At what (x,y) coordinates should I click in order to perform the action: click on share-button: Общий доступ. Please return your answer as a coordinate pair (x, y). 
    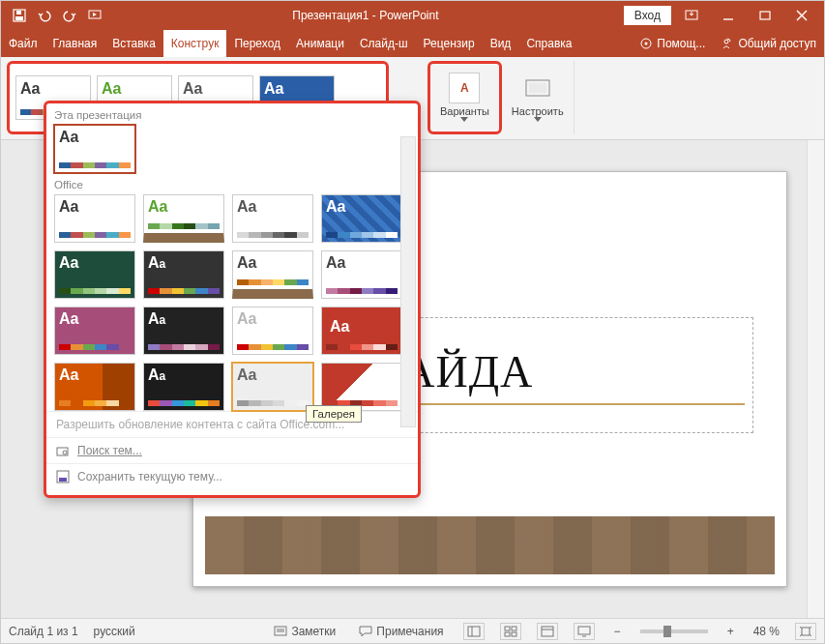
    Looking at the image, I should click on (768, 44).